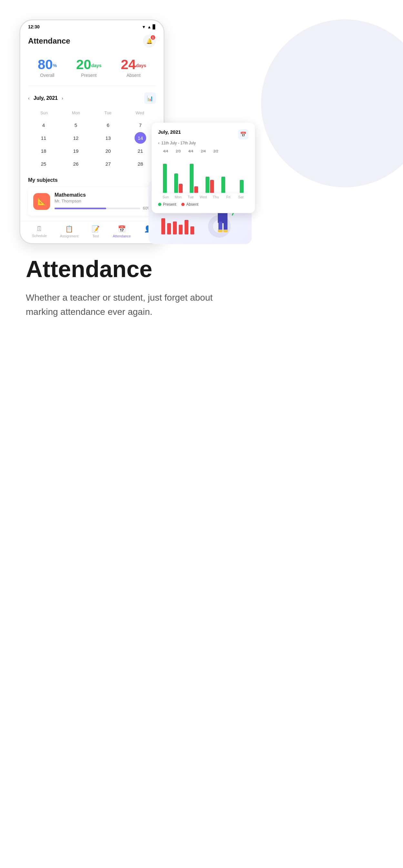 This screenshot has height=868, width=403. I want to click on status-bar: 12:30 ▼ ▲ ▊, so click(92, 26).